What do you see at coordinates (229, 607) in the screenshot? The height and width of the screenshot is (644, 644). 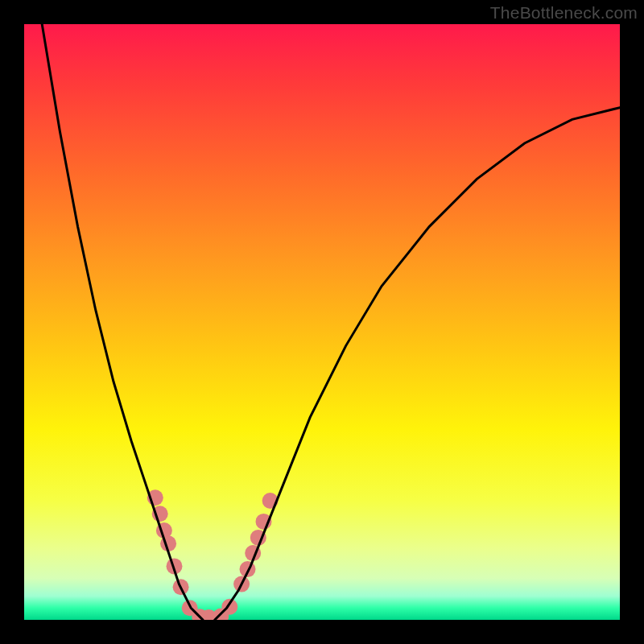 I see `data-marker` at bounding box center [229, 607].